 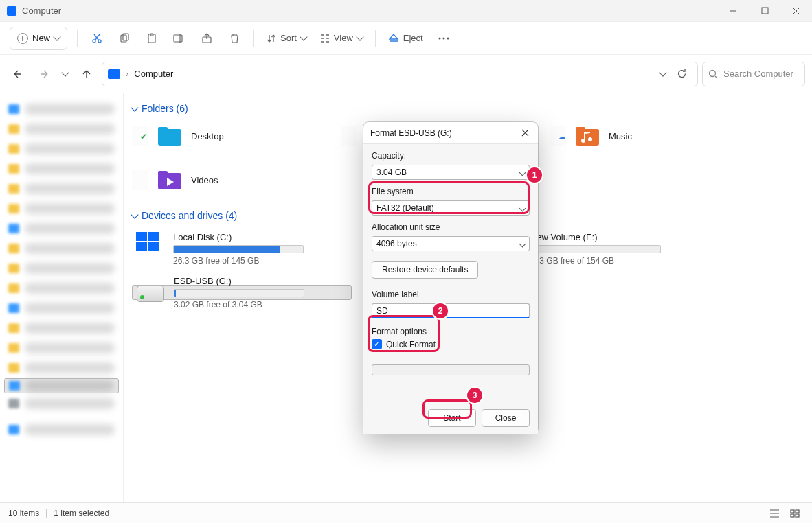 What do you see at coordinates (289, 38) in the screenshot?
I see `sort-label: Sort` at bounding box center [289, 38].